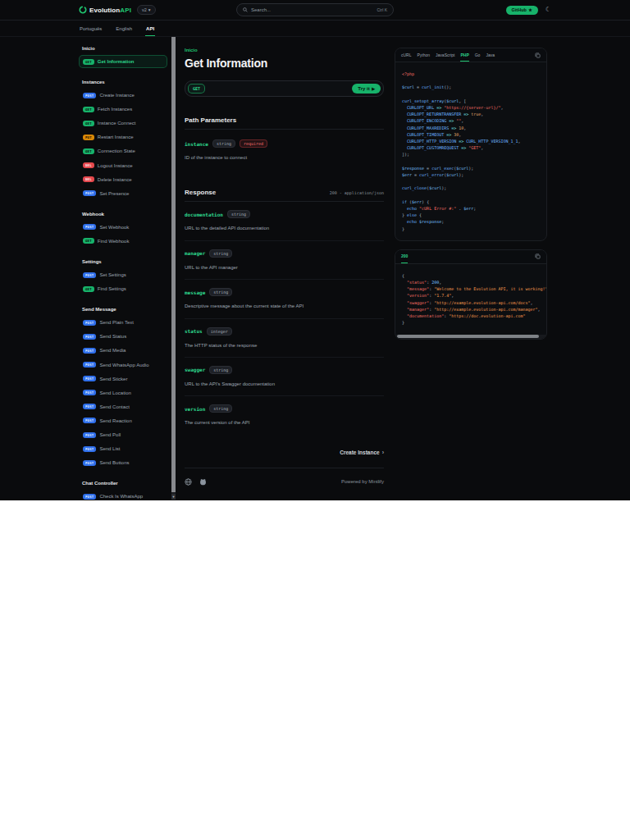 This screenshot has width=630, height=840. What do you see at coordinates (538, 256) in the screenshot?
I see `copy-response-button` at bounding box center [538, 256].